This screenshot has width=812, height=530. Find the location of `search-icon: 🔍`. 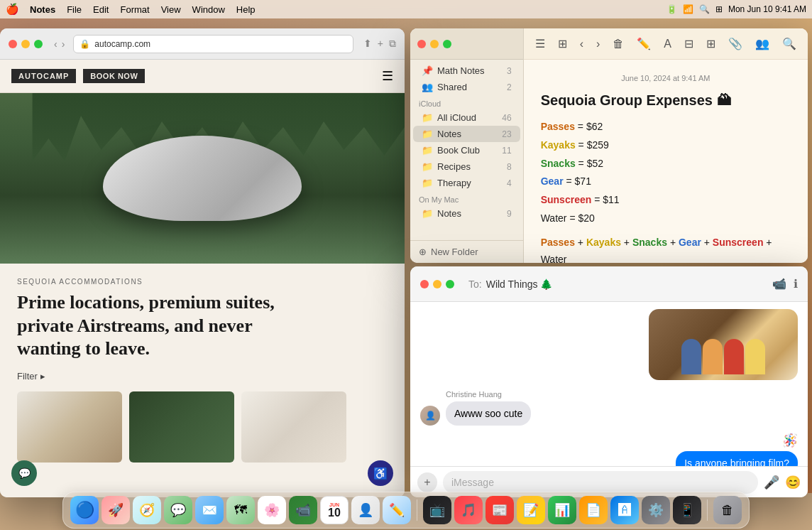

search-icon: 🔍 is located at coordinates (704, 9).